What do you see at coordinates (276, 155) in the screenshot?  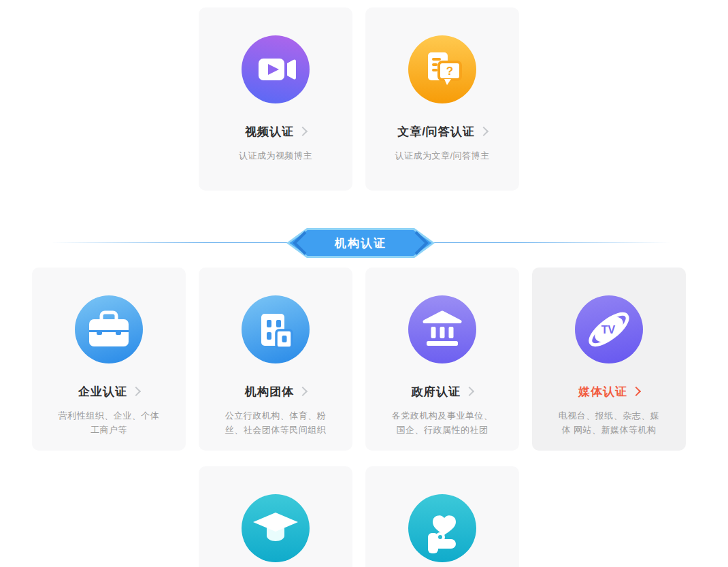 I see `desc-line: 认证成为视频博主` at bounding box center [276, 155].